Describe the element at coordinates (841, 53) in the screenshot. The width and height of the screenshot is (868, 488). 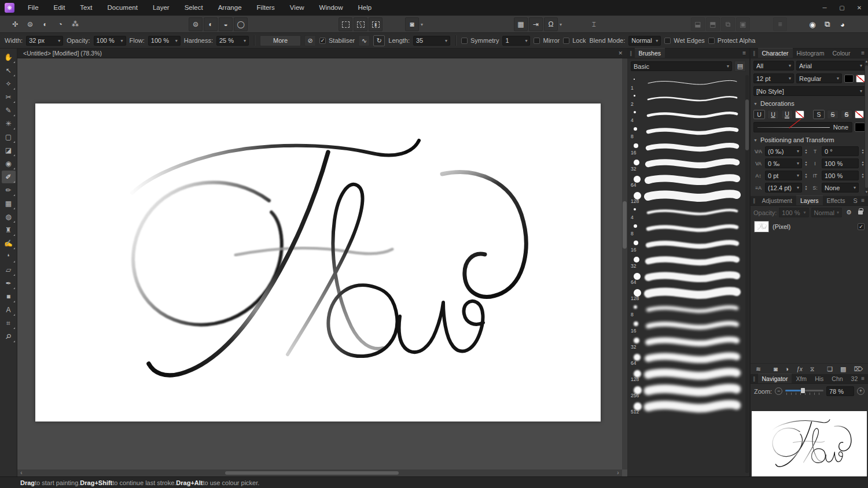
I see `tab-colour: Colour` at that location.